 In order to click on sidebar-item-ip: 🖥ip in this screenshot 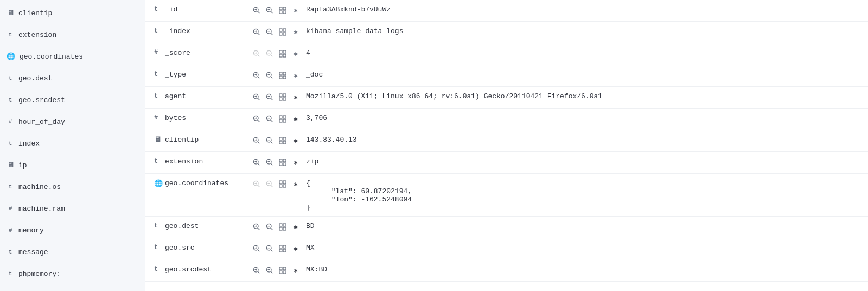, I will do `click(73, 165)`.